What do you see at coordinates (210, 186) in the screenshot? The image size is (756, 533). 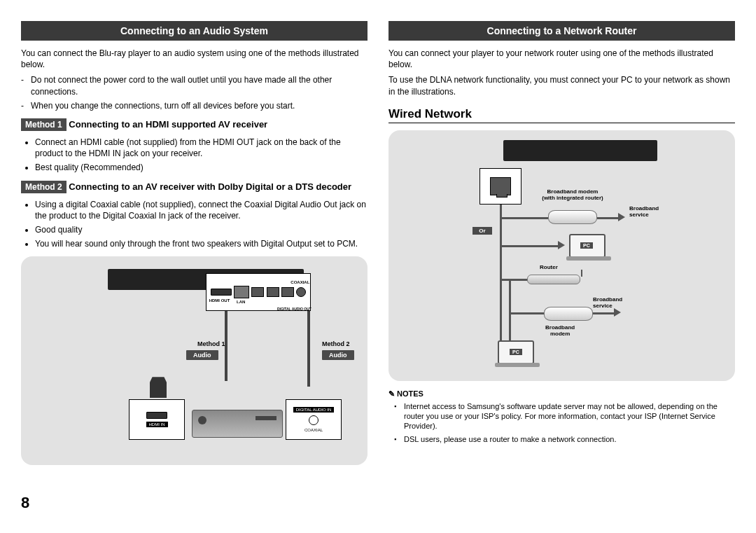 I see `method2-title: Connecting to an AV receiver with Dolby …` at bounding box center [210, 186].